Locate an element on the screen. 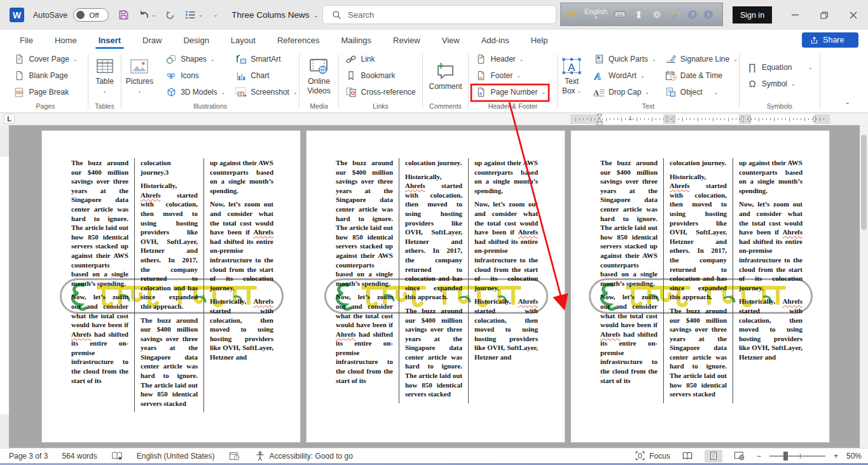 The image size is (868, 465). link-button: Link is located at coordinates (380, 60).